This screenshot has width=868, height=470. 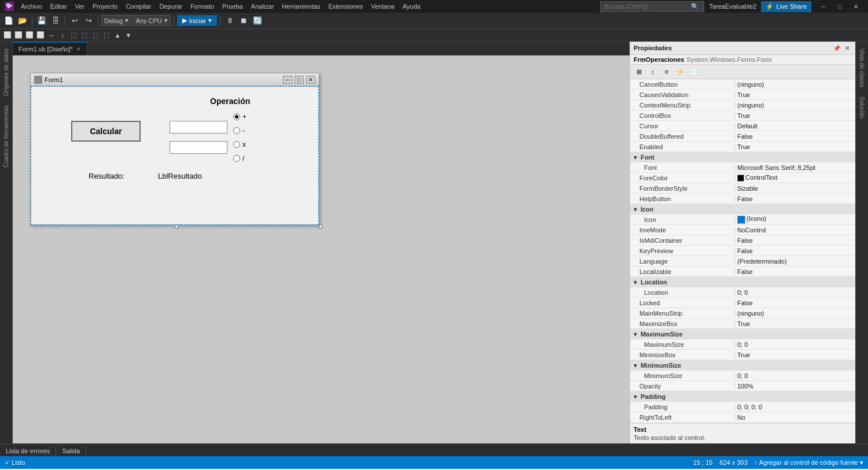 I want to click on prop-name-imemode: ImeMode, so click(x=682, y=230).